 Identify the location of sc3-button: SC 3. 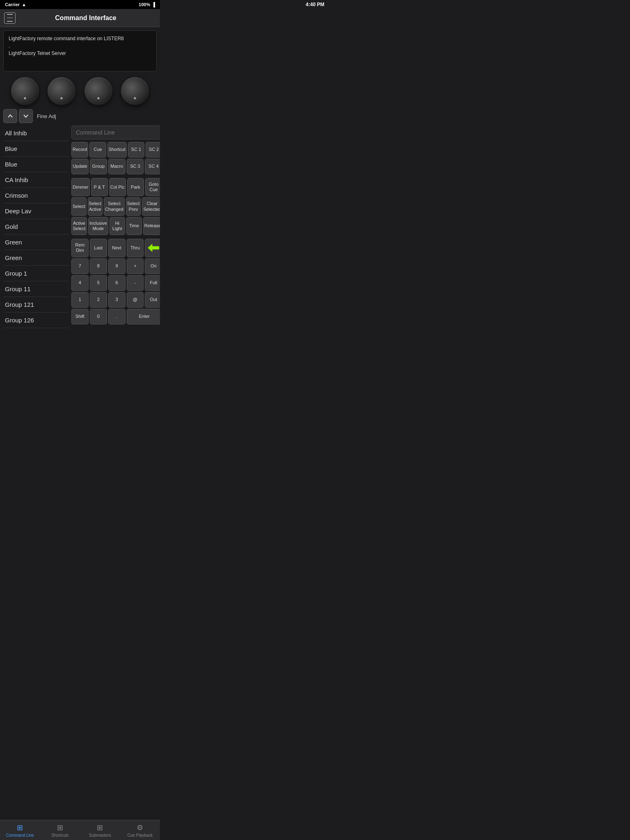
(135, 167).